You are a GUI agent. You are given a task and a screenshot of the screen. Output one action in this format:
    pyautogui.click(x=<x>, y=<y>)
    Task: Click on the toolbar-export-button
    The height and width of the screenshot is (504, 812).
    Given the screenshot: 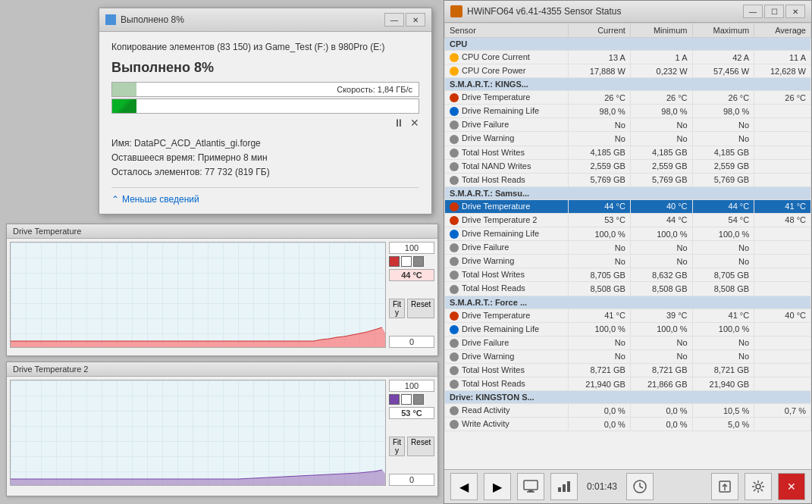 What is the action you would take?
    pyautogui.click(x=725, y=487)
    